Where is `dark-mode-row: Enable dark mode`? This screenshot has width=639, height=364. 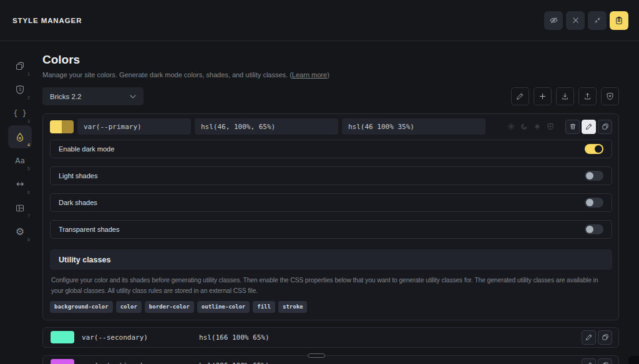 dark-mode-row: Enable dark mode is located at coordinates (331, 149).